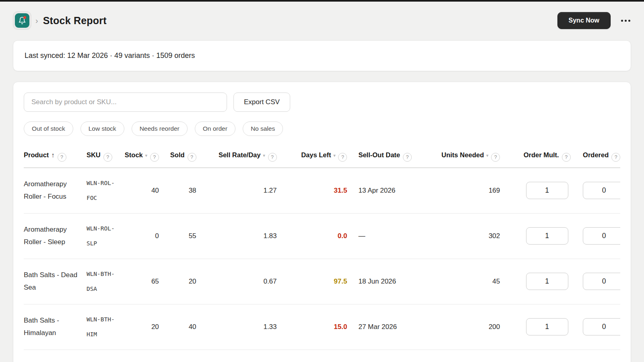 The image size is (644, 362). Describe the element at coordinates (248, 327) in the screenshot. I see `sell-rate-cell: 1.33` at that location.